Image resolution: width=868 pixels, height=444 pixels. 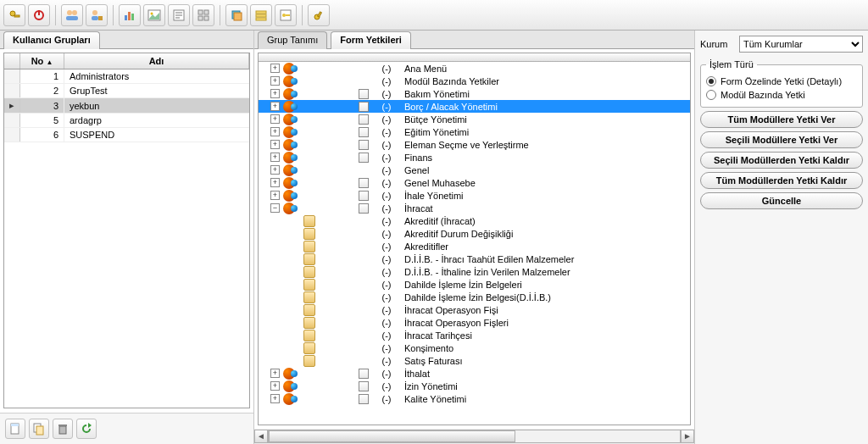 I want to click on tree-node: +(-)İhale Yönetimi, so click(x=475, y=195).